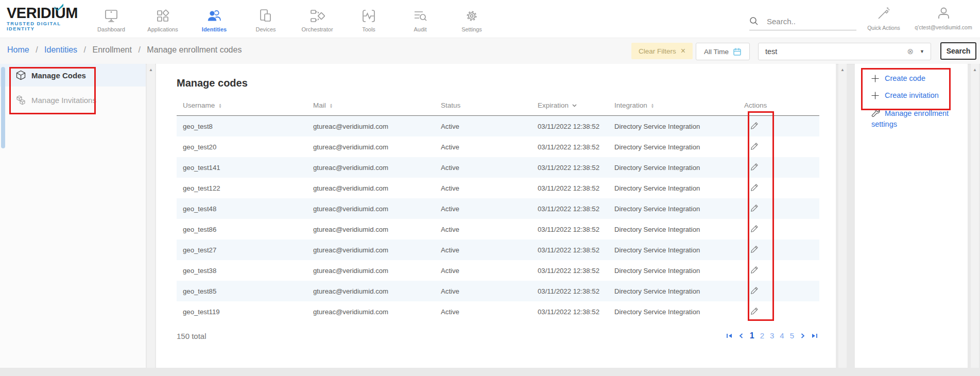 Image resolution: width=980 pixels, height=376 pixels. I want to click on clear-filters-button: Clear Filters ×, so click(662, 51).